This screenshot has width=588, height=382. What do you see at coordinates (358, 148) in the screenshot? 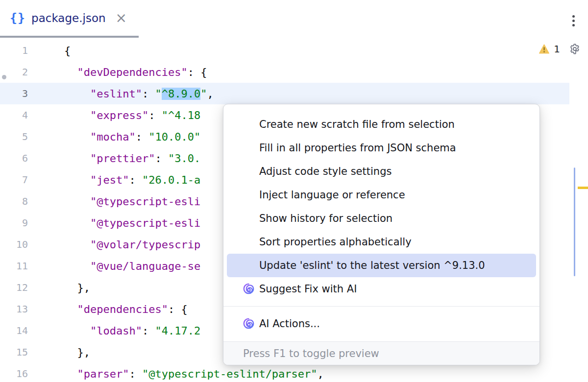
I see `menu-item-label: Fill in all properties from JSON schema` at bounding box center [358, 148].